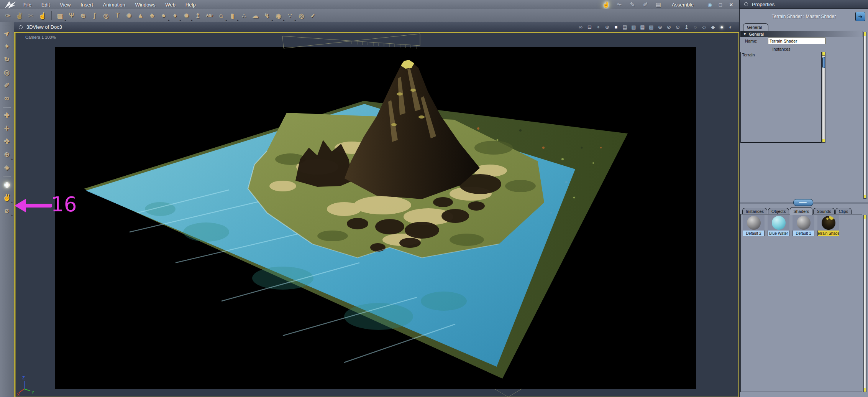  I want to click on properties-scrollbar, so click(865, 115).